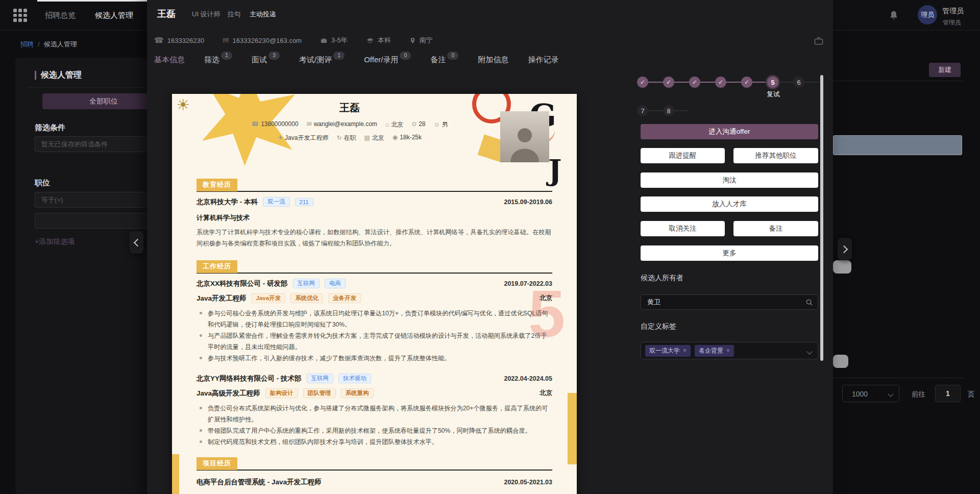  I want to click on step-upcoming: 8, so click(669, 111).